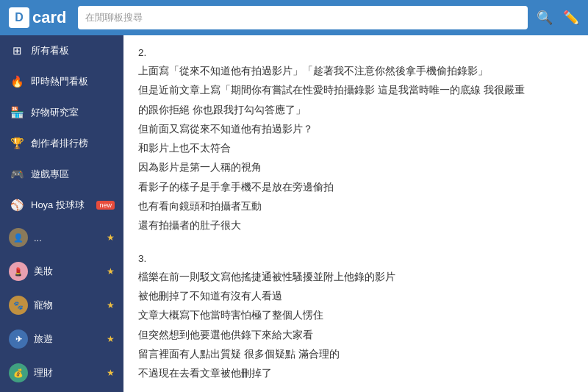 The image size is (588, 392). What do you see at coordinates (356, 188) in the screenshot?
I see `line: 看影子的樣子是手拿手機不是放在旁邊偷拍` at bounding box center [356, 188].